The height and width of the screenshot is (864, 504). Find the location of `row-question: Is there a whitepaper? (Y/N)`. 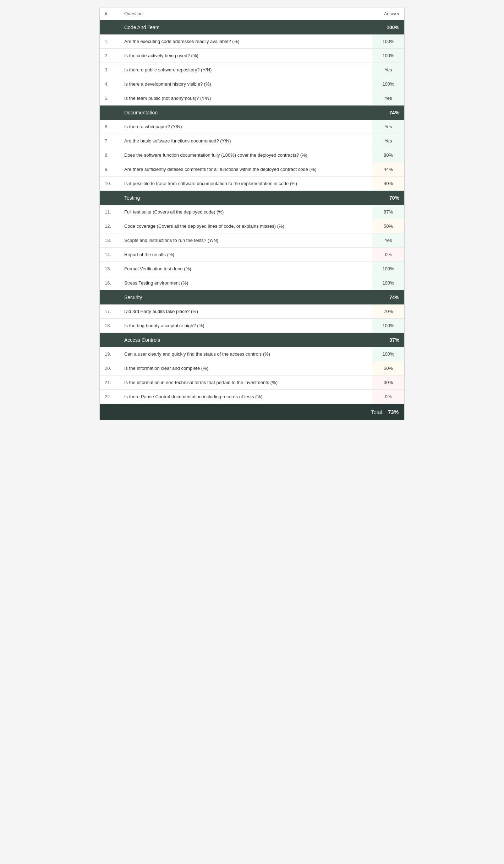

row-question: Is there a whitepaper? (Y/N) is located at coordinates (246, 127).